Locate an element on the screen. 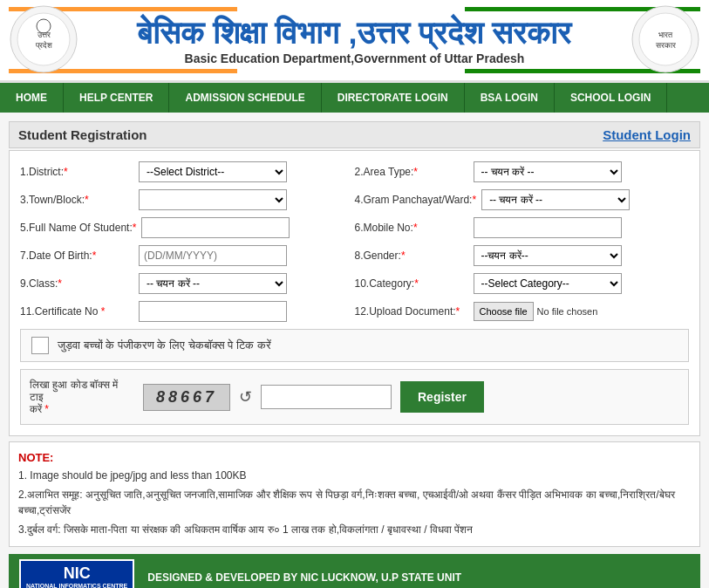  note-heading: NOTE: is located at coordinates (36, 457).